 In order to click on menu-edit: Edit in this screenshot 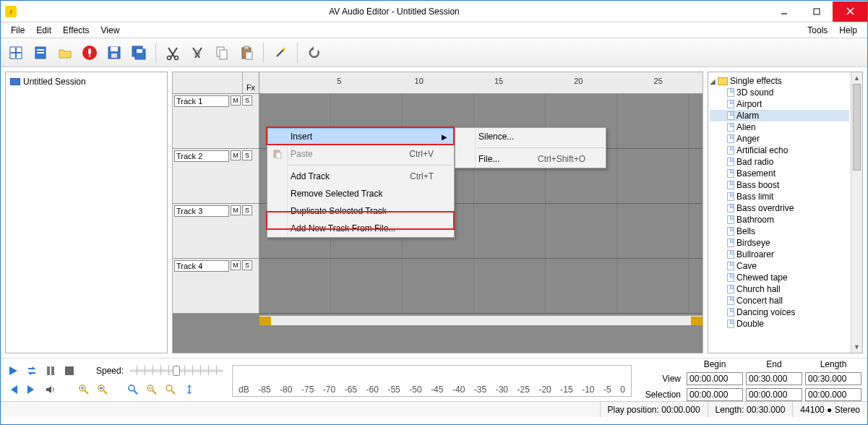, I will do `click(43, 30)`.